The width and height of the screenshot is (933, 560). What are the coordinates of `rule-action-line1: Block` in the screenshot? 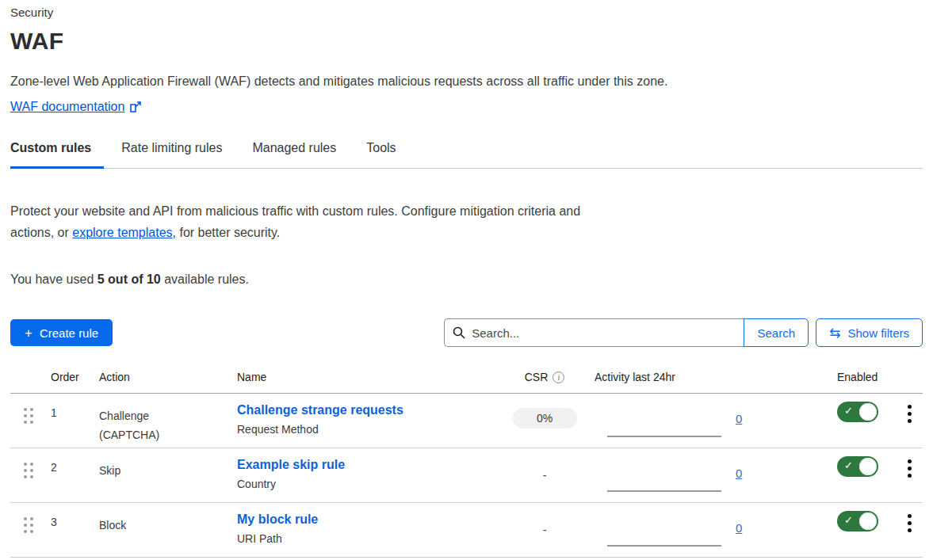 It's located at (163, 525).